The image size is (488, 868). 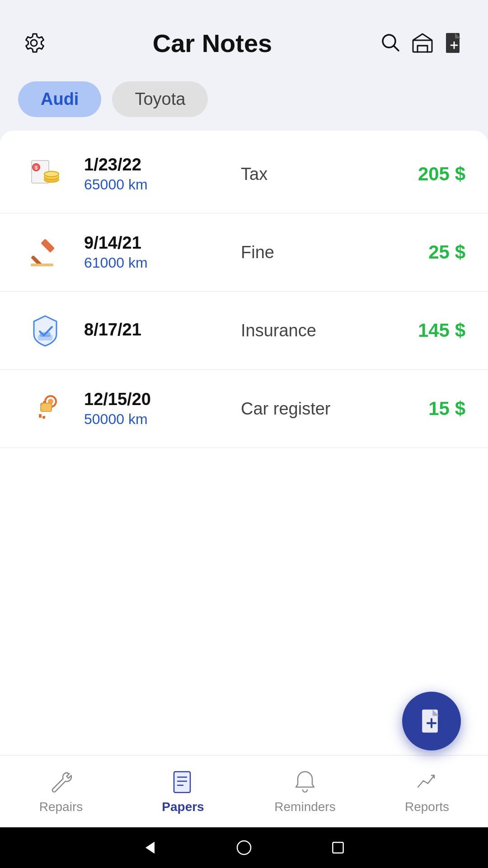 I want to click on tab-audi: Audi, so click(x=60, y=99).